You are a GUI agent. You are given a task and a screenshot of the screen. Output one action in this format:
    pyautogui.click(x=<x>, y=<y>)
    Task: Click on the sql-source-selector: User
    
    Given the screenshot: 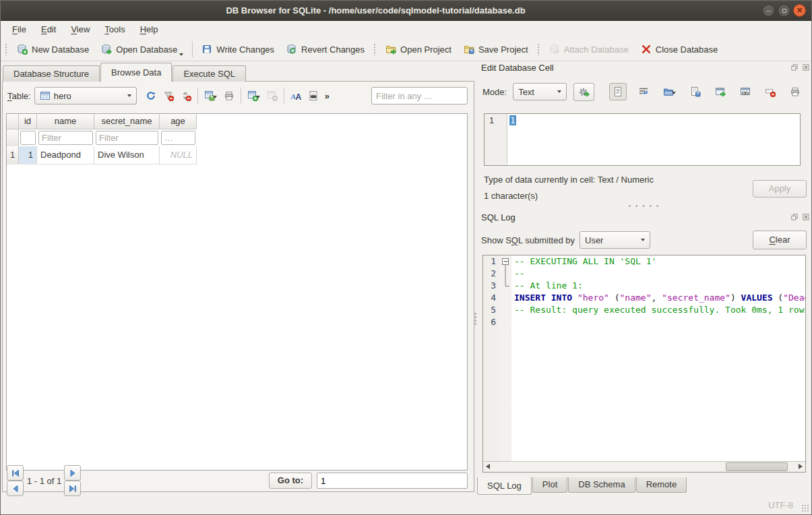 What is the action you would take?
    pyautogui.click(x=615, y=240)
    